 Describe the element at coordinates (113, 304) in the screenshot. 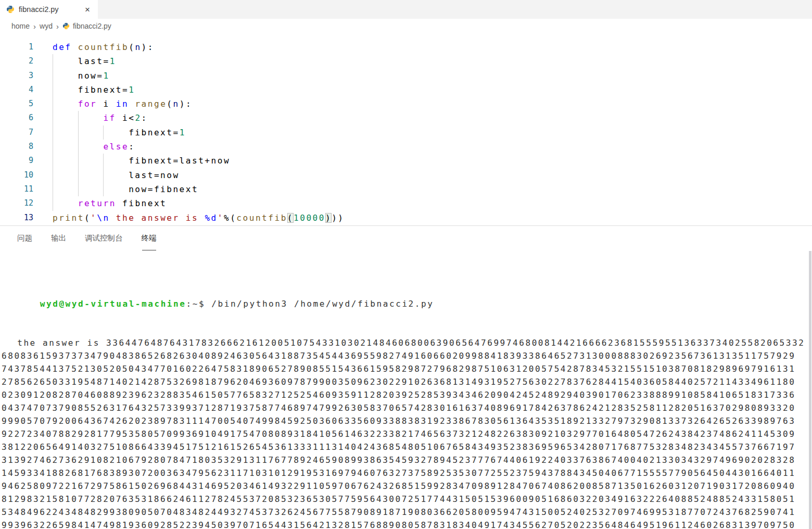

I see `prompt-user: wyd@wyd-virtual-machine` at that location.